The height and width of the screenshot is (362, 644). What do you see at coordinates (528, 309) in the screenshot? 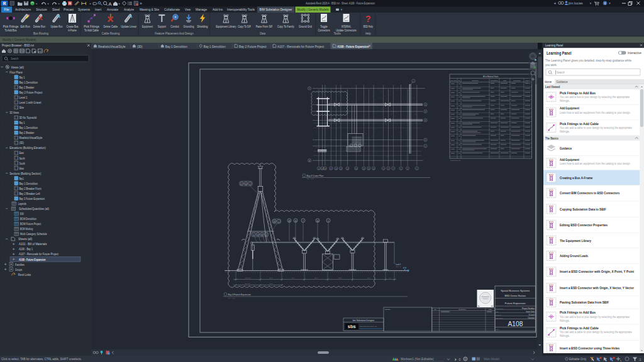
I see `svg-text: Project Number` at bounding box center [528, 309].